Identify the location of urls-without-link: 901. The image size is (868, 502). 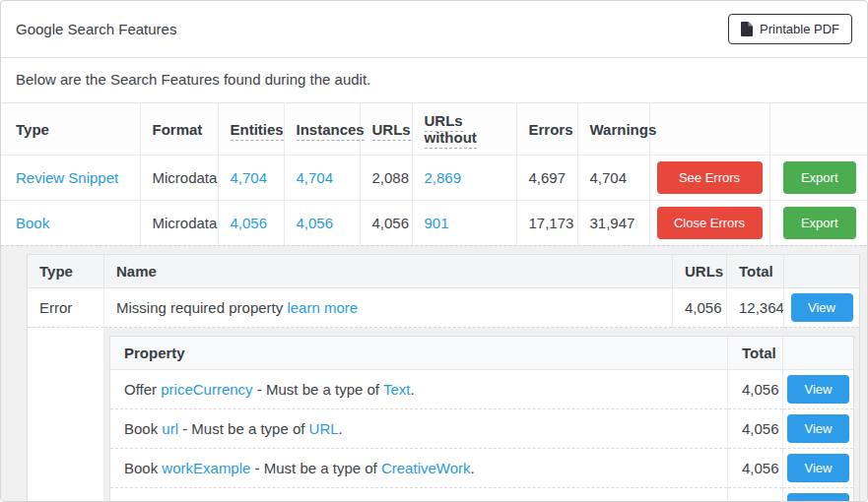
(437, 222).